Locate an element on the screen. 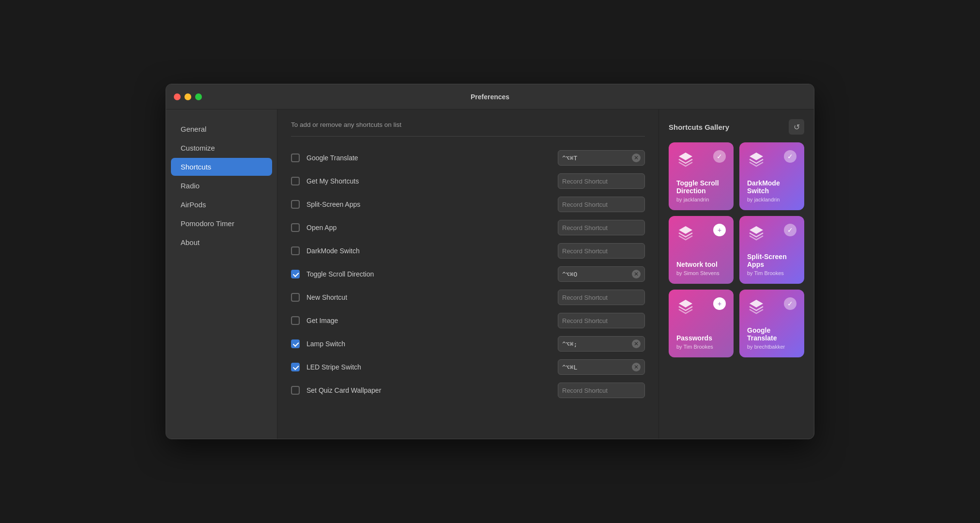 Image resolution: width=980 pixels, height=523 pixels. shortcut-key-field-set-quiz-card-wallpaper: Record Shortcut is located at coordinates (601, 390).